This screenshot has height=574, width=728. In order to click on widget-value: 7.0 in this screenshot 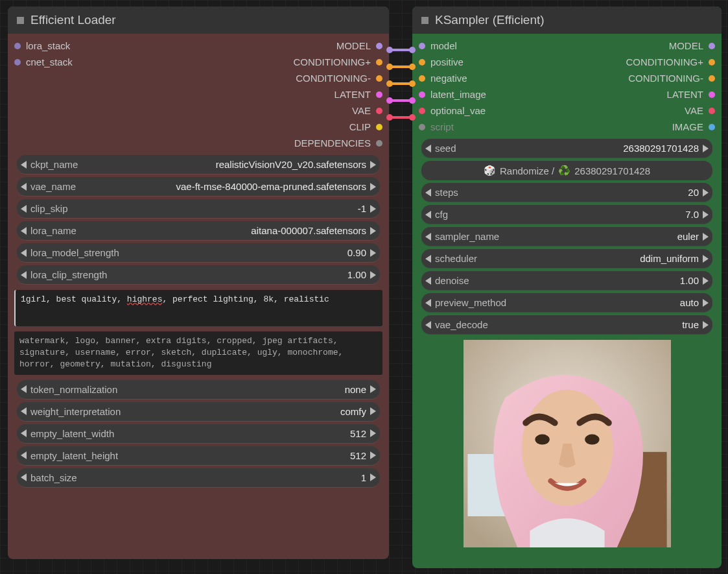, I will do `click(692, 214)`.